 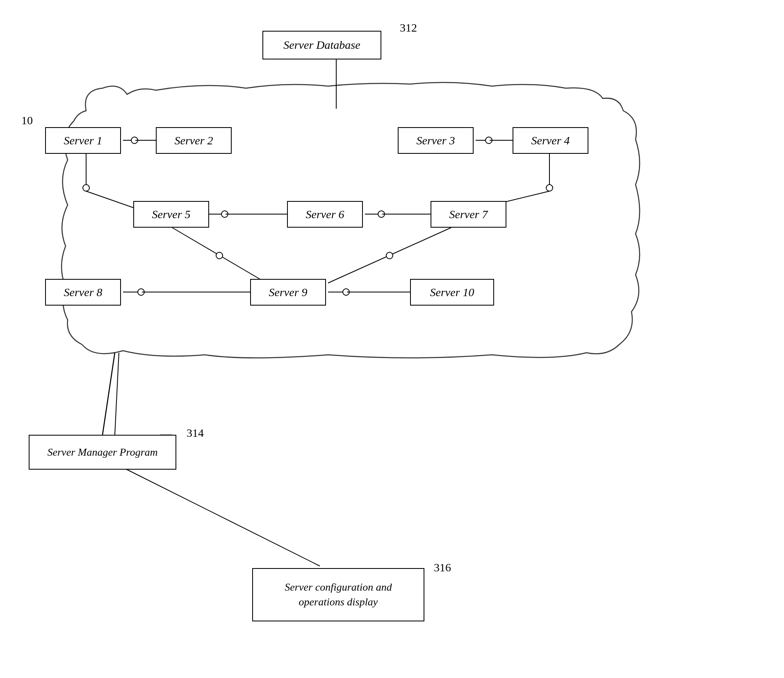 What do you see at coordinates (452, 292) in the screenshot?
I see `server10-label: Server 10` at bounding box center [452, 292].